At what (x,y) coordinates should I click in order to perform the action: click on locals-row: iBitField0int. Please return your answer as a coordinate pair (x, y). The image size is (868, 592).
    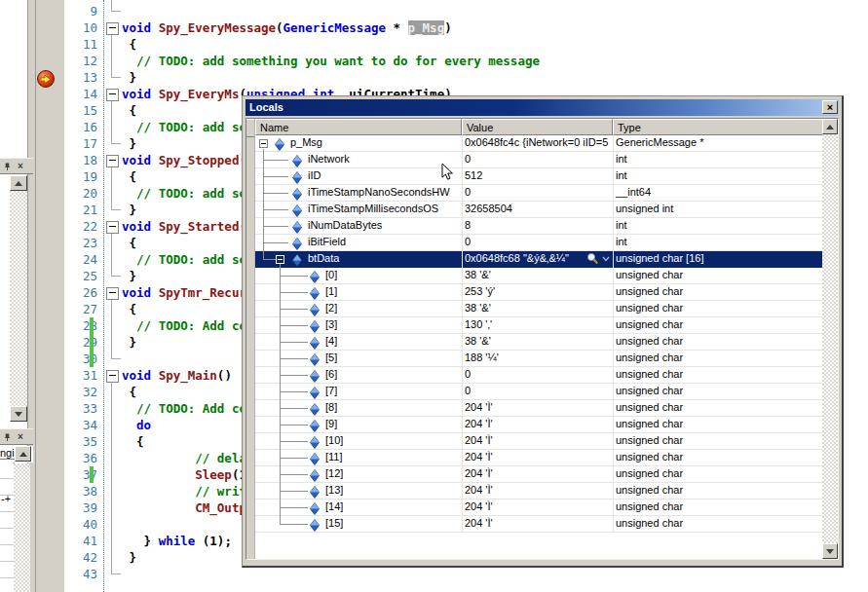
    Looking at the image, I should click on (539, 243).